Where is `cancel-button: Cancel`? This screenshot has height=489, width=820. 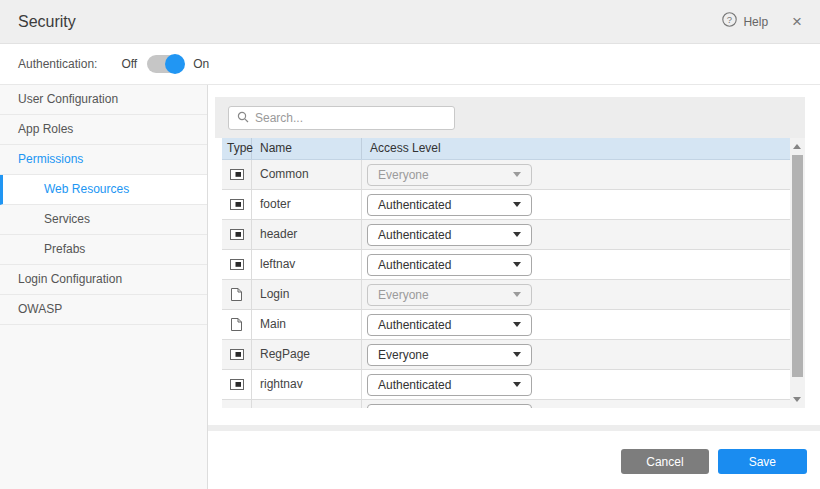
cancel-button: Cancel is located at coordinates (664, 462).